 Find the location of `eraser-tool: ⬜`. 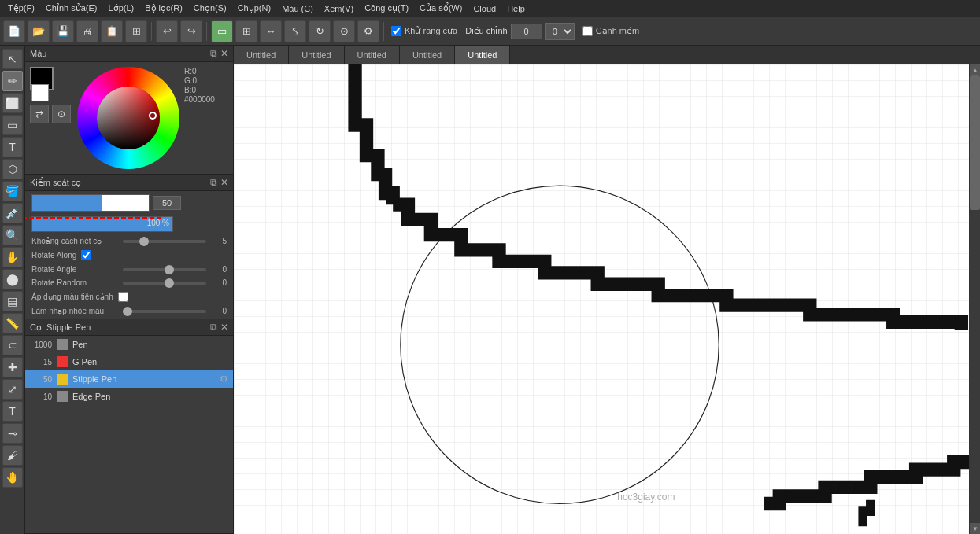

eraser-tool: ⬜ is located at coordinates (13, 103).